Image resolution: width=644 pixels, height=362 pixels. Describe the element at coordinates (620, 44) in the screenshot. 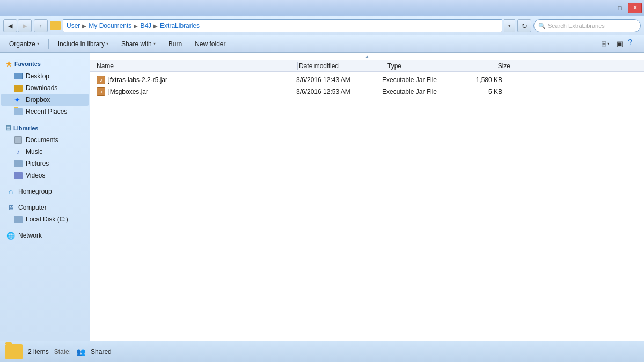

I see `pane-icon: ▣` at that location.